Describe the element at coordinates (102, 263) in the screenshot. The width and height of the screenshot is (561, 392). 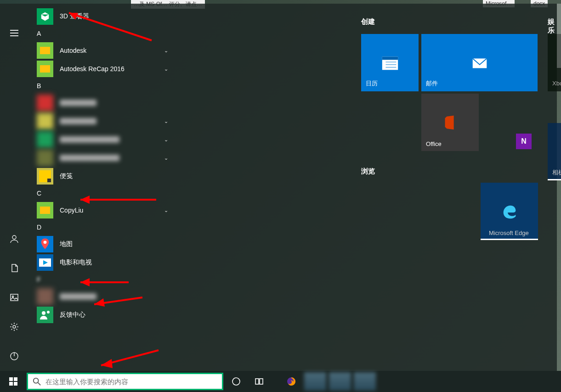
I see `app-movies-tv: 电影和电视` at that location.